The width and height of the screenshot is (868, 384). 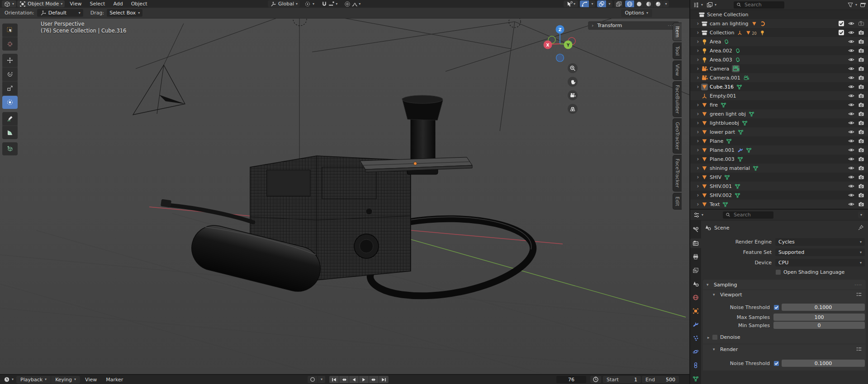 I want to click on render-subpanel-header: ▾ Render, so click(x=784, y=349).